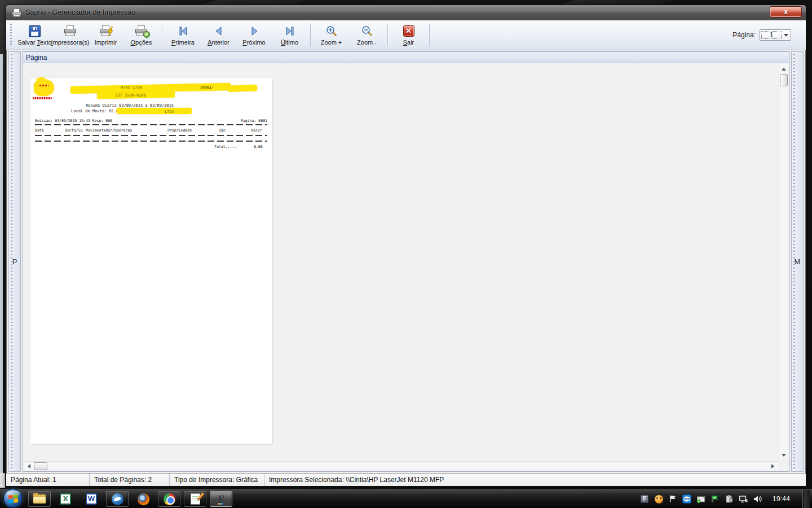 Image resolution: width=812 pixels, height=508 pixels. Describe the element at coordinates (17, 12) in the screenshot. I see `app-icon` at that location.